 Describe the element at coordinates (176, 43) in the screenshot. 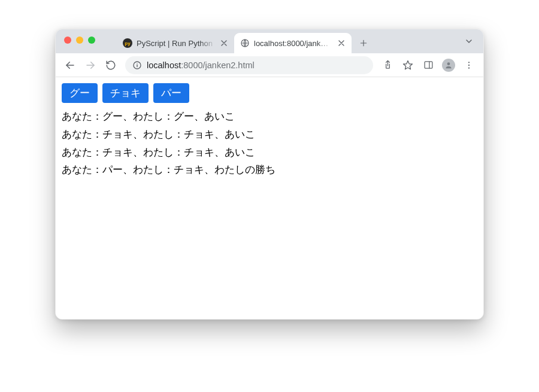

I see `tab-title: PyScript | Run Python …` at that location.